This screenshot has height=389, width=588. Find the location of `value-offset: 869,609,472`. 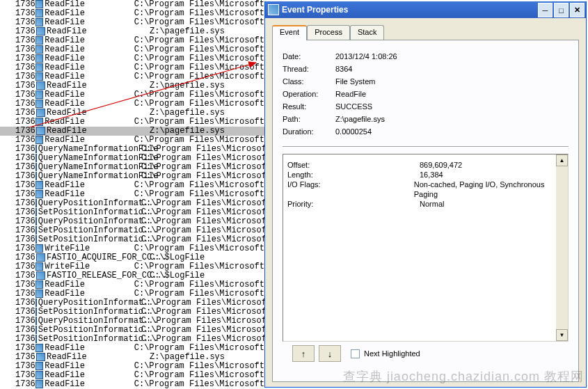

value-offset: 869,609,472 is located at coordinates (441, 165).